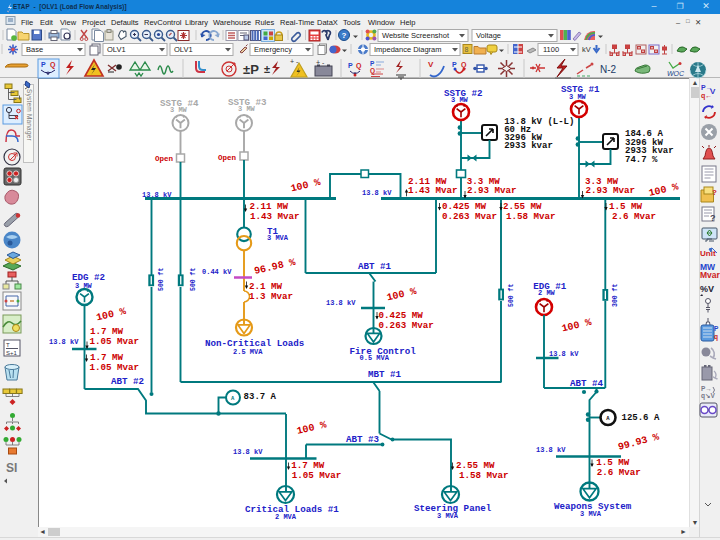 Image resolution: width=720 pixels, height=540 pixels. I want to click on svg-text: 2 MW, so click(547, 293).